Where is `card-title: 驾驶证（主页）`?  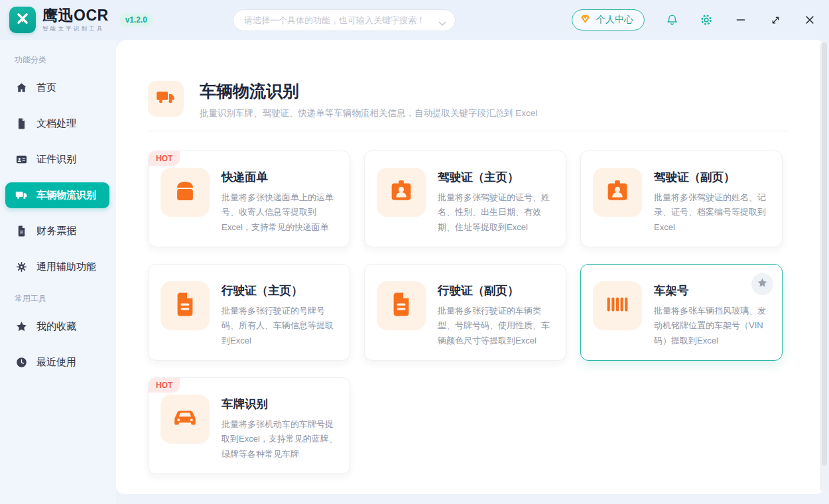 card-title: 驾驶证（主页） is located at coordinates (496, 177).